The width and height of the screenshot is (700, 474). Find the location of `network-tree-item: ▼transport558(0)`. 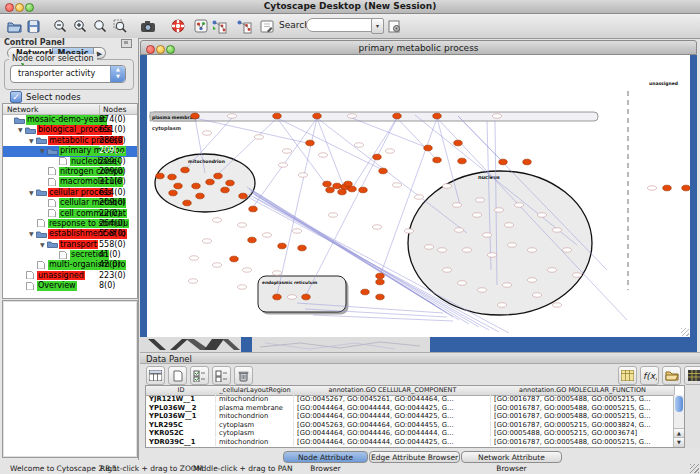

network-tree-item: ▼transport558(0) is located at coordinates (70, 245).